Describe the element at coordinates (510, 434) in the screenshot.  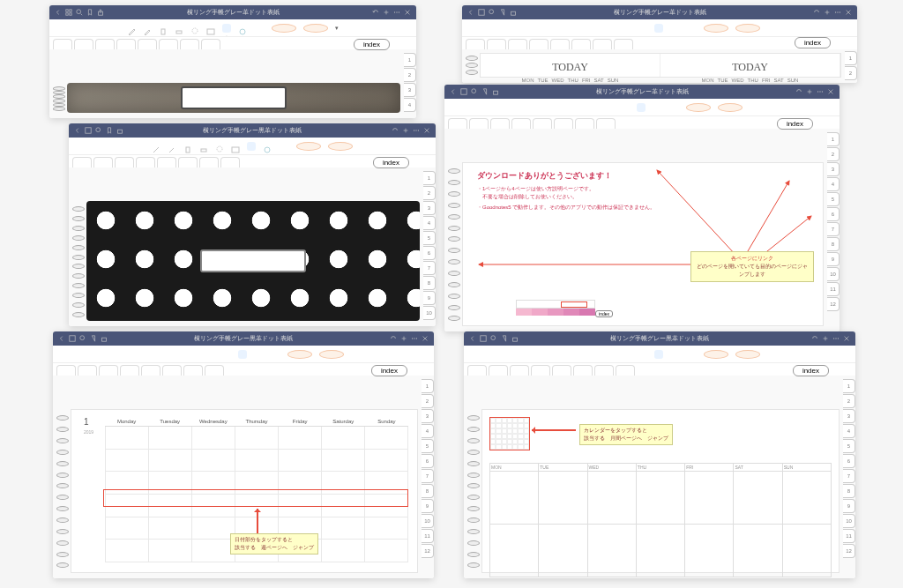
I see `mini-calendar` at that location.